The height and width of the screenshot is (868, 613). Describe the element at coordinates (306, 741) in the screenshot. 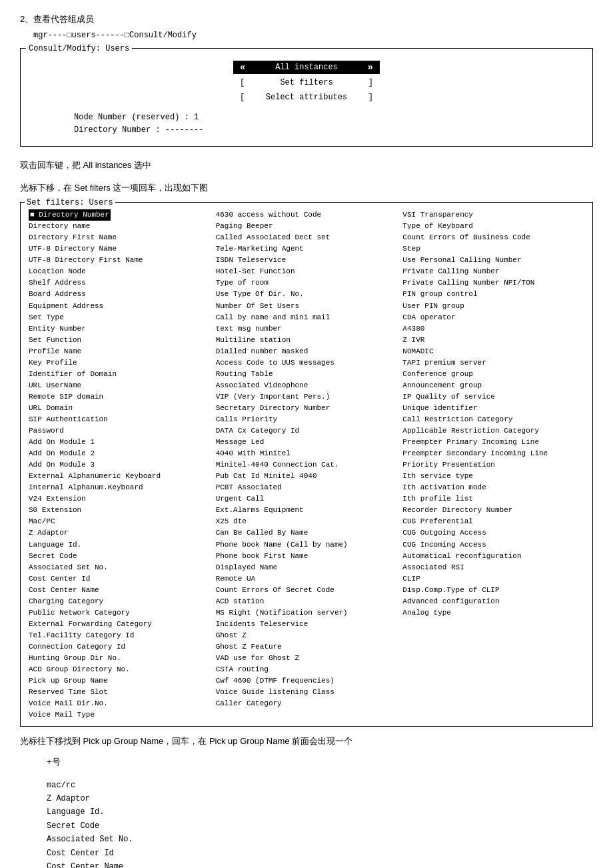

I see `instruction3: 光标往下移找到 Pick up Group Name，回车，在 Pick up …` at that location.